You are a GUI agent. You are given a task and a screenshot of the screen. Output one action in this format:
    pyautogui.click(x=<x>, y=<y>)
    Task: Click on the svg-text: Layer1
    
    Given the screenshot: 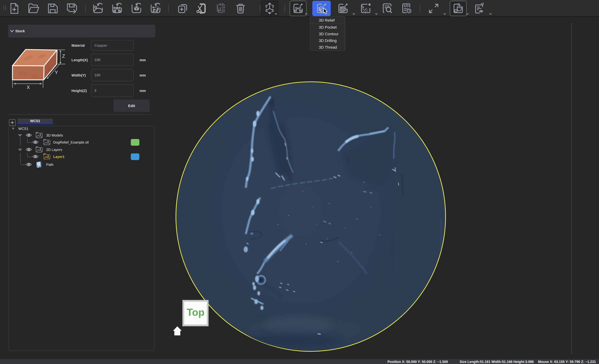 What is the action you would take?
    pyautogui.click(x=59, y=157)
    